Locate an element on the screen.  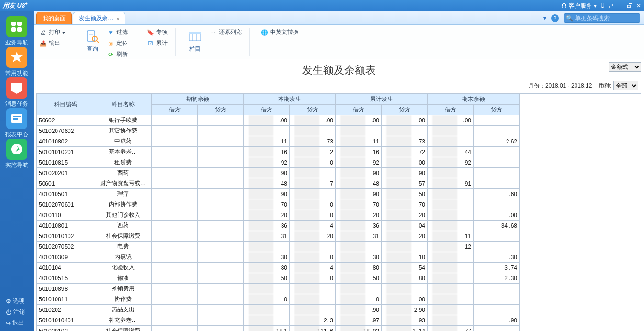
help-icon: ? is located at coordinates (555, 18).